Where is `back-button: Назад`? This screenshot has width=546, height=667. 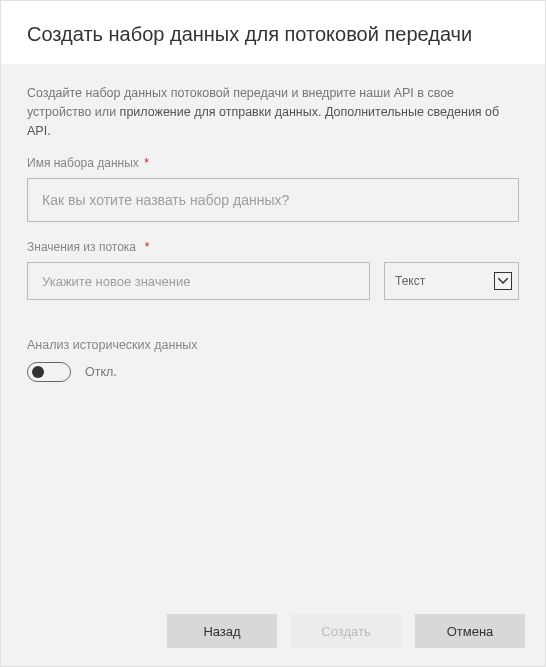 back-button: Назад is located at coordinates (222, 631).